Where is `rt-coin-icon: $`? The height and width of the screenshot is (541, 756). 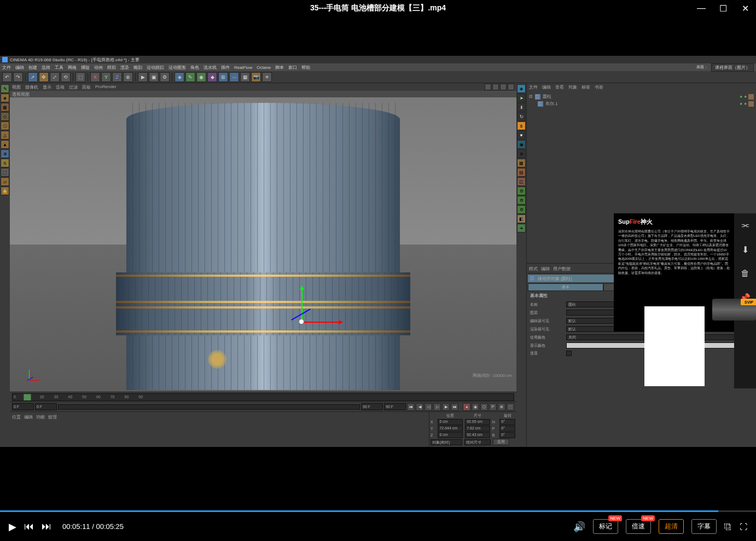
rt-coin-icon: $ is located at coordinates (521, 126).